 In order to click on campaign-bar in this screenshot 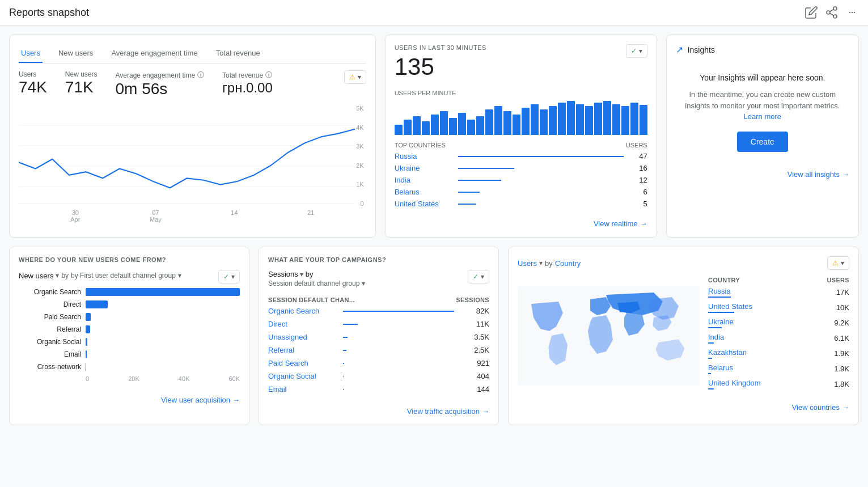, I will do `click(399, 311)`.